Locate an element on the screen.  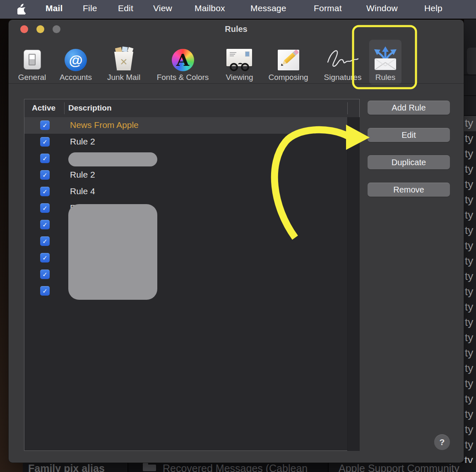
tab-general: General is located at coordinates (32, 62).